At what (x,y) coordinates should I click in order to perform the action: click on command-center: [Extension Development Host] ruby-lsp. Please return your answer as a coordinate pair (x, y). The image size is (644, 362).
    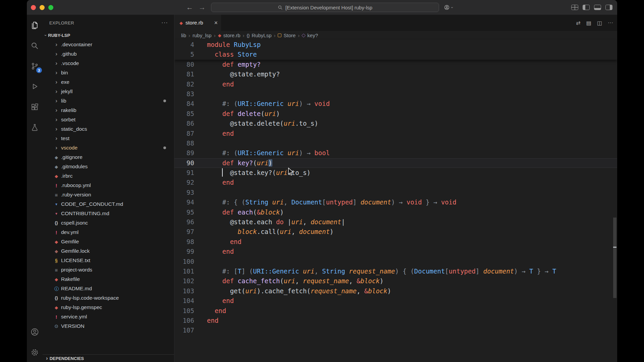
    Looking at the image, I should click on (325, 7).